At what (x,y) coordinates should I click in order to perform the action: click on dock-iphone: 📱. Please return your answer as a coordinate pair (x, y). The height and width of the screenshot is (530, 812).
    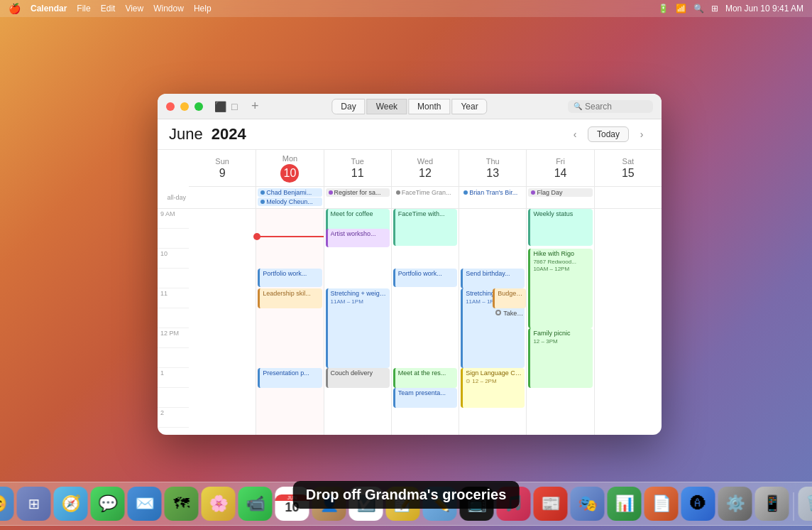
    Looking at the image, I should click on (772, 504).